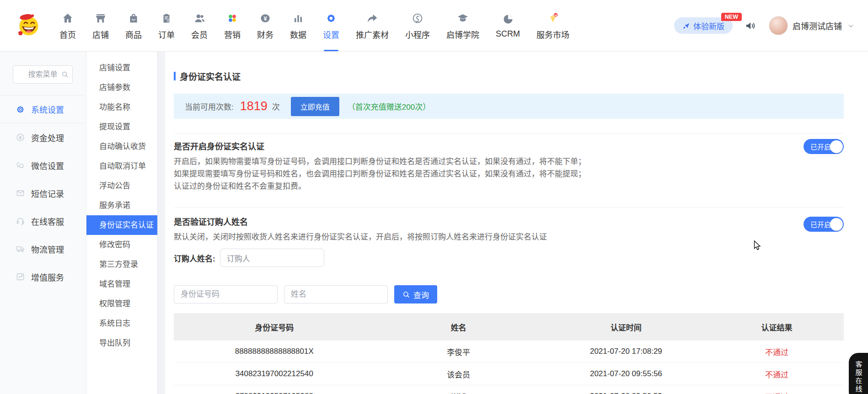  What do you see at coordinates (122, 186) in the screenshot?
I see `submenu-item: 浮动公告` at bounding box center [122, 186].